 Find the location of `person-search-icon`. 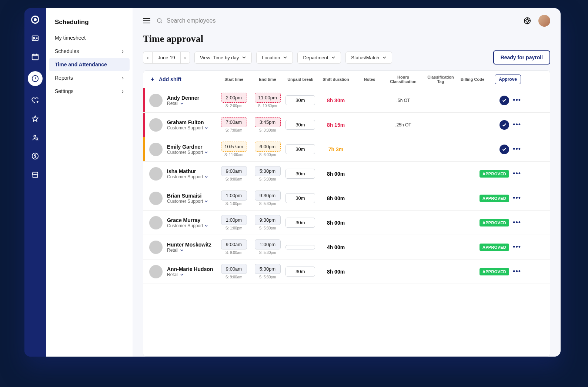

person-search-icon is located at coordinates (35, 138).